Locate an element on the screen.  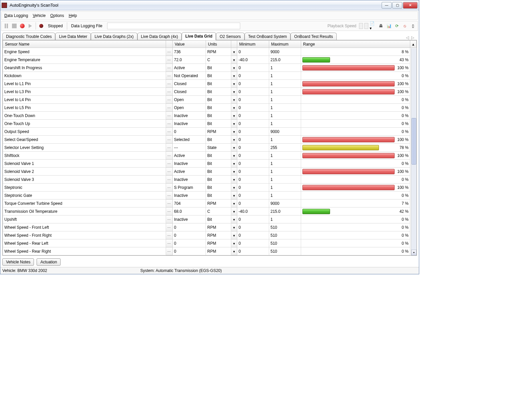
tab-test-onboard-system: Test OnBoard System is located at coordinates (267, 37).